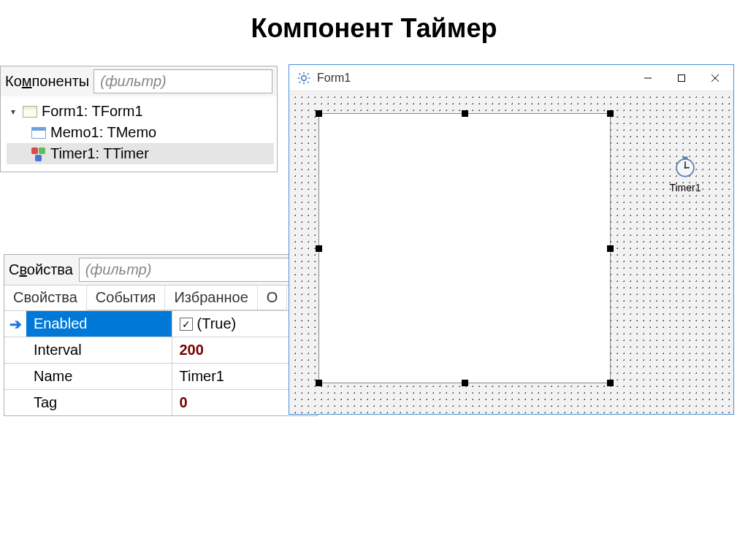  What do you see at coordinates (685, 188) in the screenshot?
I see `timer-label: Timer1` at bounding box center [685, 188].